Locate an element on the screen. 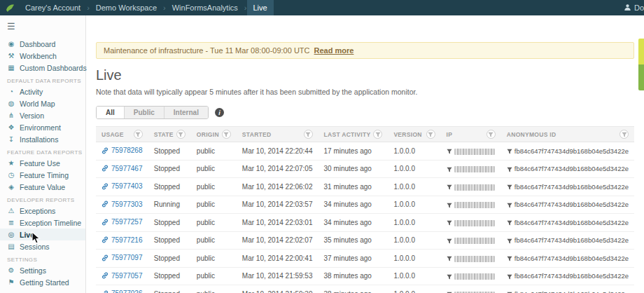 The width and height of the screenshot is (644, 293). usage-link: 75977467 is located at coordinates (122, 168).